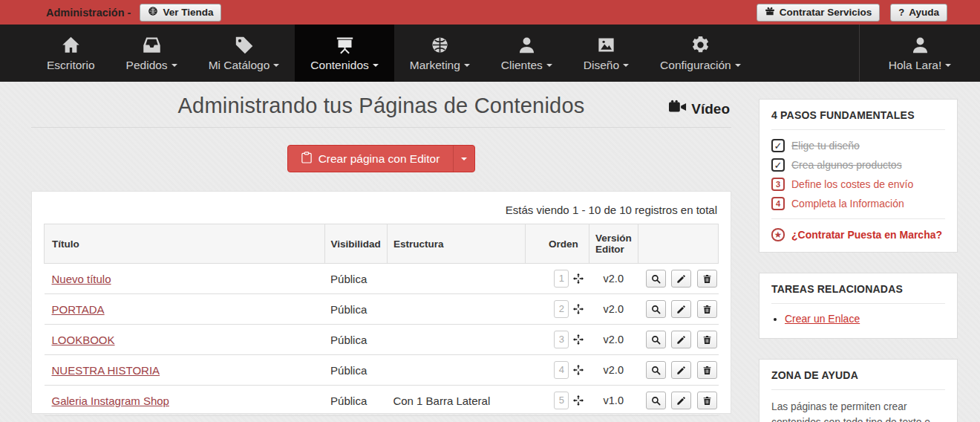  I want to click on contratar-puesta-link: ★ ¿Contratar Puesta en Marcha?, so click(858, 235).